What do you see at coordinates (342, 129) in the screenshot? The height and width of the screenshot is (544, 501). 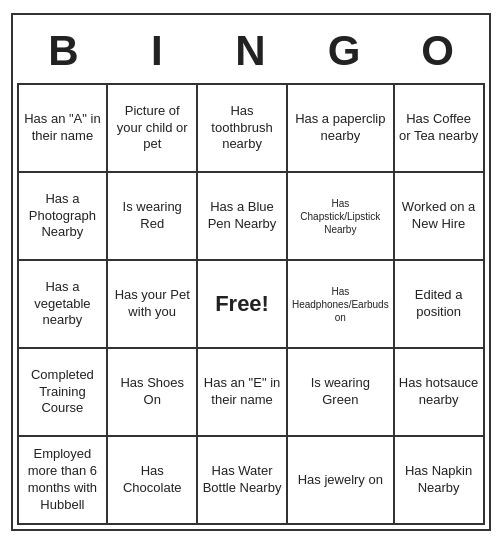 I see `bingo-cell-3: Has a paperclip nearby` at bounding box center [342, 129].